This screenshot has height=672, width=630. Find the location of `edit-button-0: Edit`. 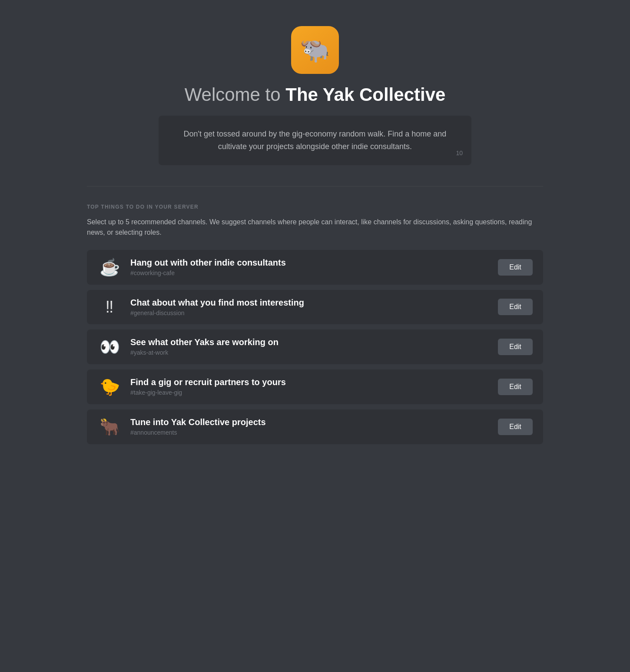

edit-button-0: Edit is located at coordinates (515, 267).